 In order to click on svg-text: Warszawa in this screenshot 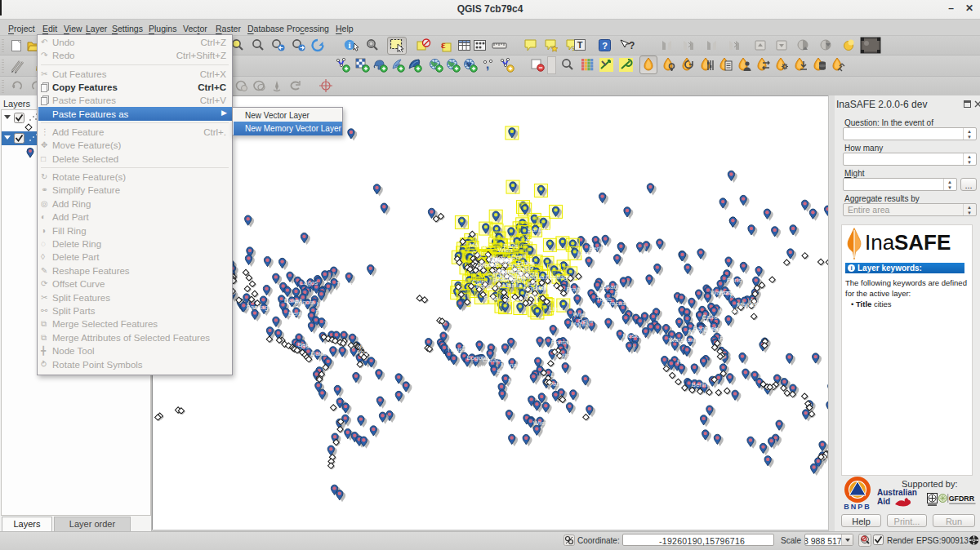, I will do `click(684, 339)`.